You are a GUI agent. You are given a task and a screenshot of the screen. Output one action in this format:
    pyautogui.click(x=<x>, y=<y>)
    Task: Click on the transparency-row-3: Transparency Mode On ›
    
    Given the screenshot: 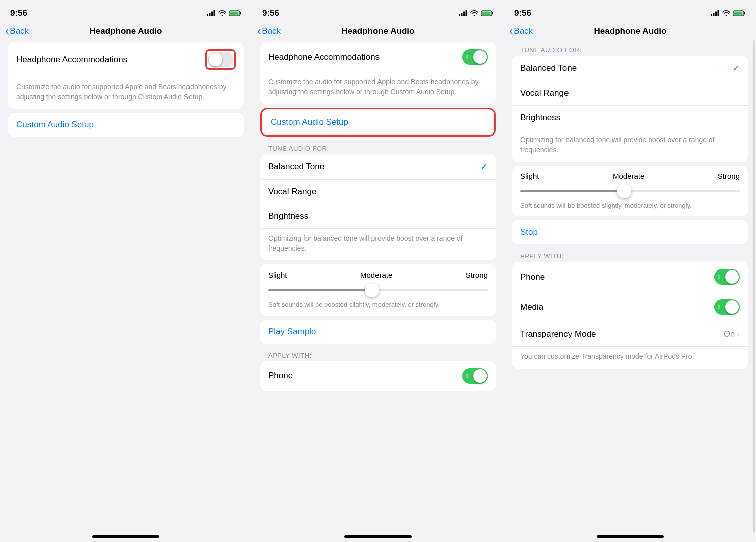 What is the action you would take?
    pyautogui.click(x=630, y=335)
    